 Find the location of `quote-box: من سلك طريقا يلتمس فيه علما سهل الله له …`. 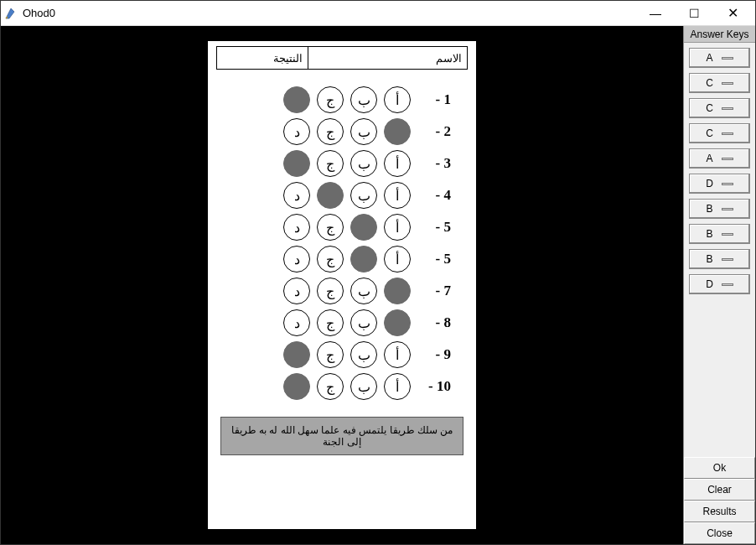

quote-box: من سلك طريقا يلتمس فيه علما سهل الله له … is located at coordinates (342, 436).